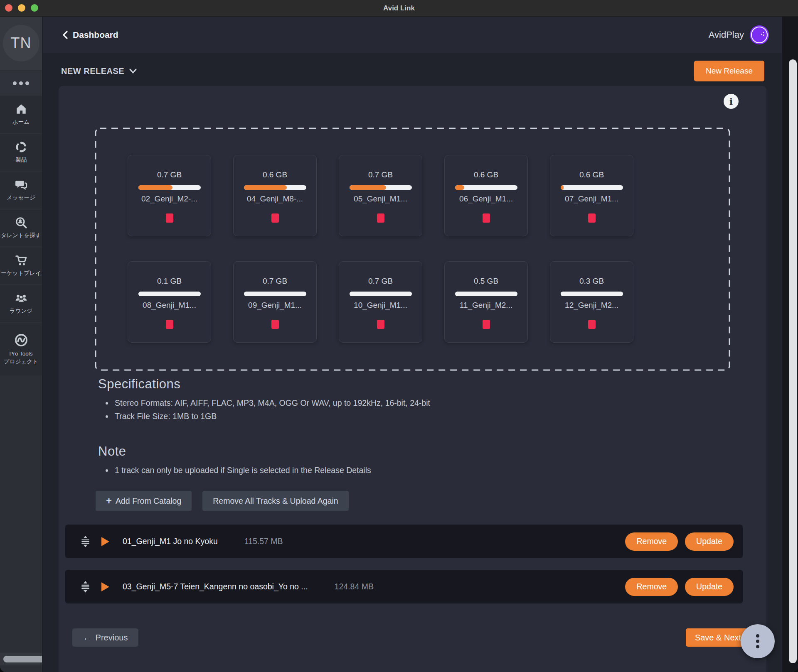  I want to click on file-size: 0.1 GB, so click(170, 281).